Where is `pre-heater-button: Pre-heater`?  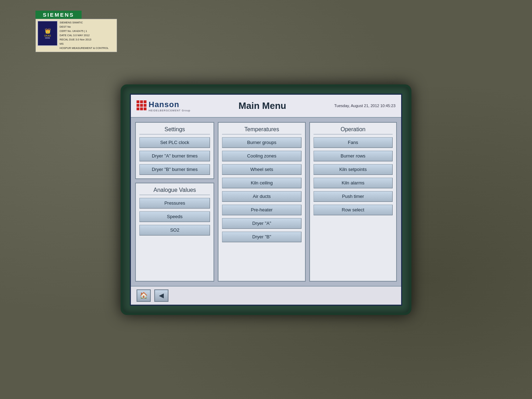
pre-heater-button: Pre-heater is located at coordinates (262, 210).